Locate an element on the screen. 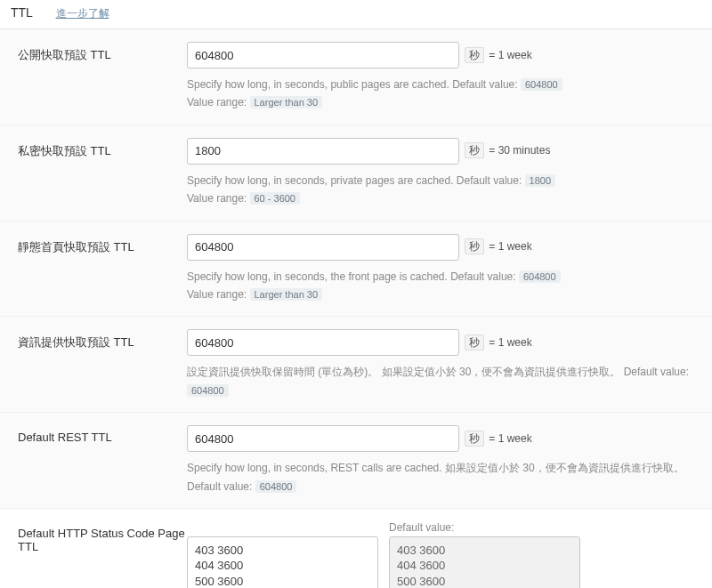 This screenshot has height=588, width=712. help-line: Specify how long, in seconds, the front … is located at coordinates (352, 277).